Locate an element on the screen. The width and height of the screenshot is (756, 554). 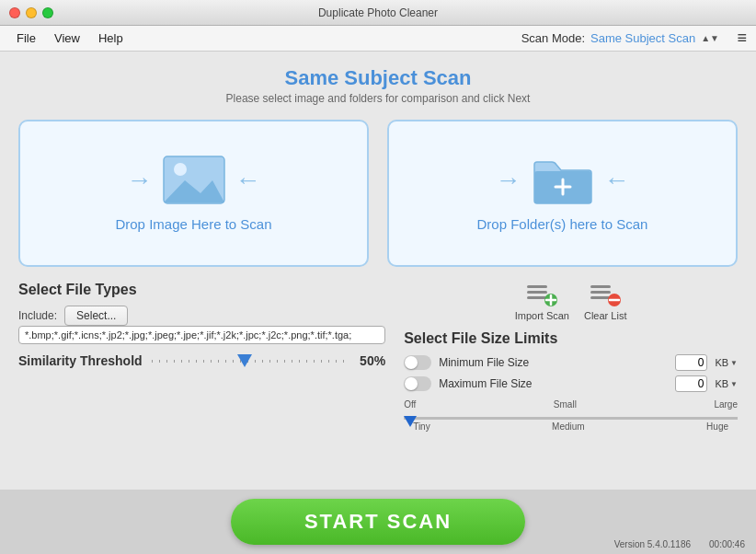
scale-labels-bottom: Tiny Medium Huge is located at coordinates (570, 427).